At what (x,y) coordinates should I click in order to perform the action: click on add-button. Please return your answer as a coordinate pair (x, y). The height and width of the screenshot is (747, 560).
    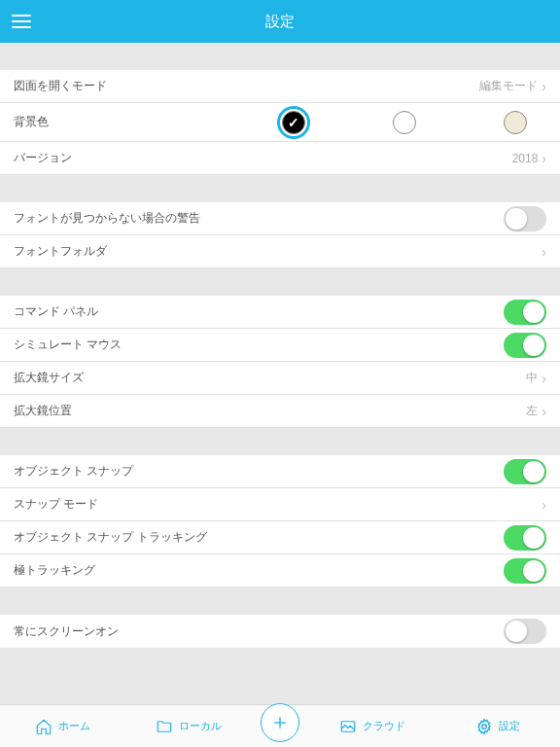
    Looking at the image, I should click on (280, 723).